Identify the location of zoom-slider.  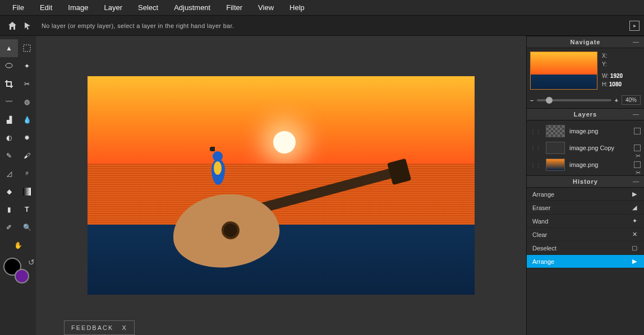
(574, 100).